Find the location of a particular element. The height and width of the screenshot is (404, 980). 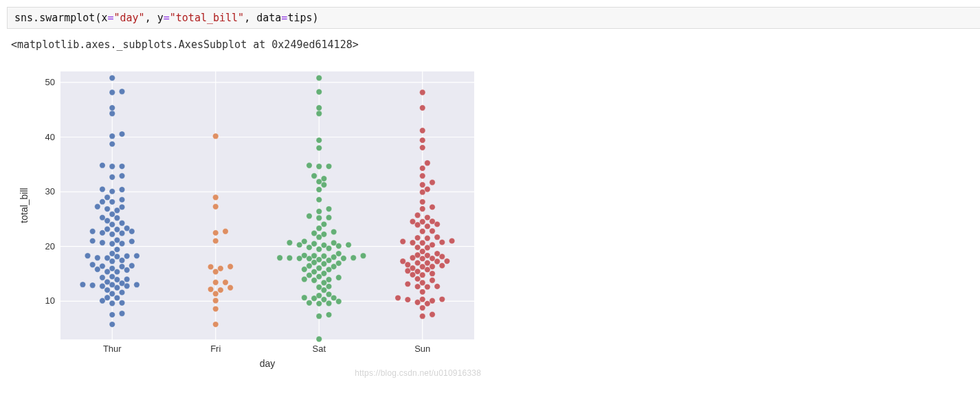

svg-text: Sun is located at coordinates (422, 349).